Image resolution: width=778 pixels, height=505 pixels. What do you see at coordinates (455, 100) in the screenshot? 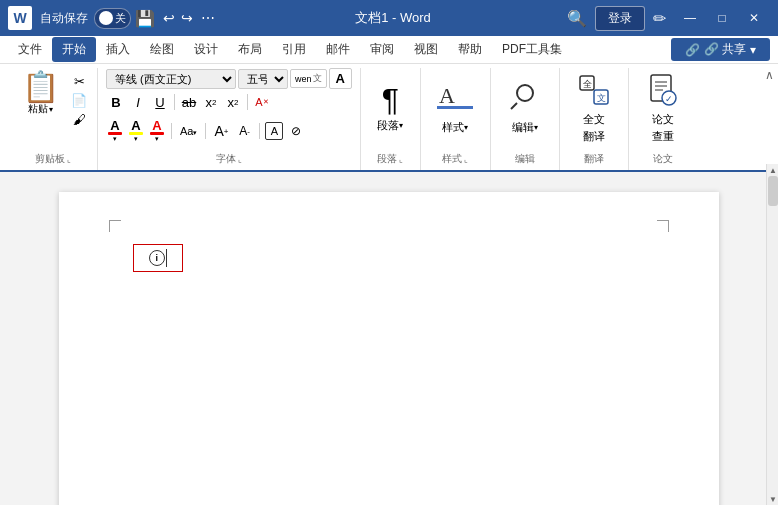
I see `style-icon: A` at bounding box center [455, 100].